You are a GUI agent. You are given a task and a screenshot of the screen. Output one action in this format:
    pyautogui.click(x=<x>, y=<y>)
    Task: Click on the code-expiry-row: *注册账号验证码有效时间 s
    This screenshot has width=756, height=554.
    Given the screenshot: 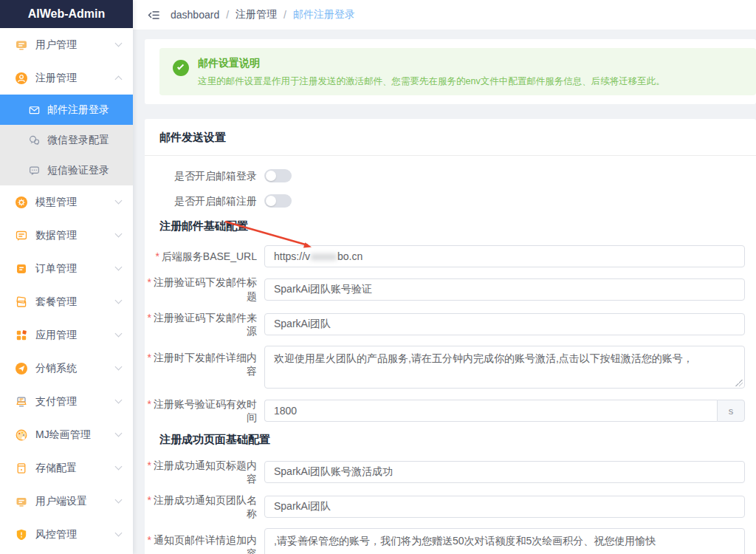 What is the action you would take?
    pyautogui.click(x=444, y=411)
    